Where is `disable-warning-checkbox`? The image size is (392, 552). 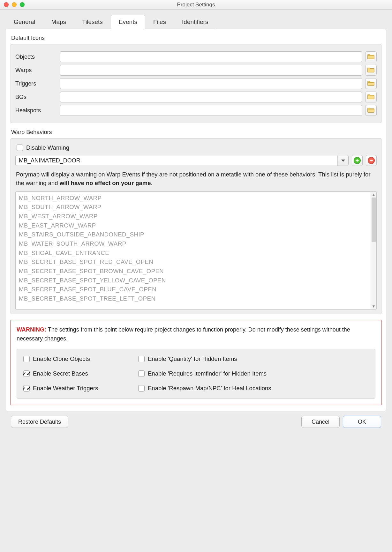
disable-warning-checkbox is located at coordinates (20, 148).